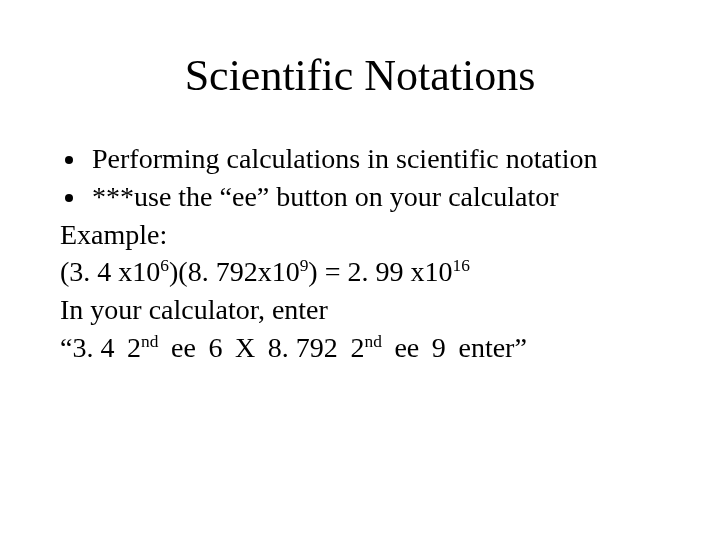  What do you see at coordinates (360, 272) in the screenshot?
I see `example-expression: (3. 4 x106)(8. 792x109) = 2. 99 x1016` at bounding box center [360, 272].